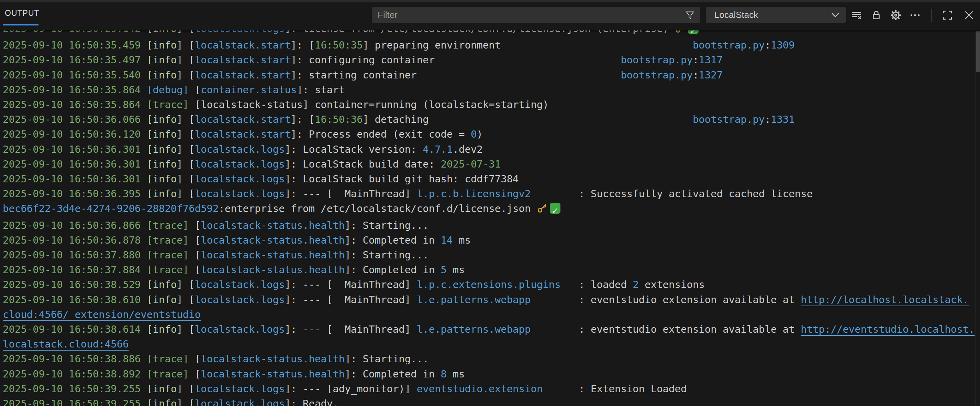 The image size is (980, 406). Describe the element at coordinates (66, 344) in the screenshot. I see `log-link: localstack.cloud:4566` at that location.